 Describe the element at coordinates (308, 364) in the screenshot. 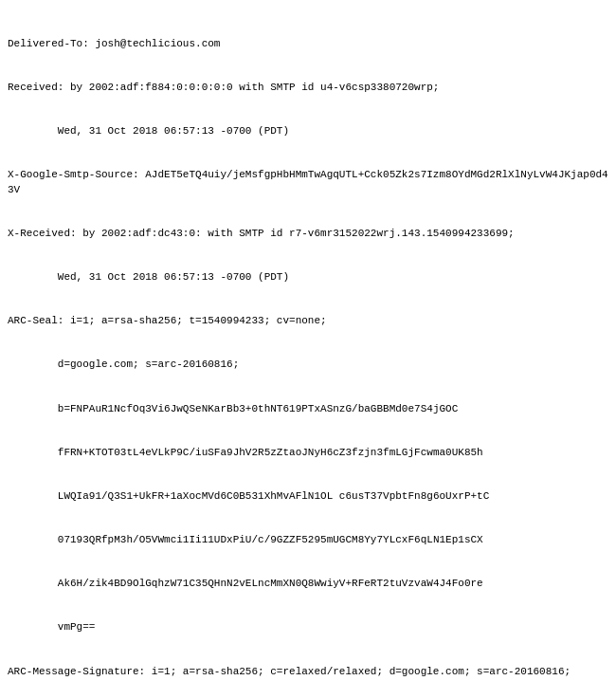

I see `arc-seal-d: d=google.com; s=arc-20160816;` at that location.